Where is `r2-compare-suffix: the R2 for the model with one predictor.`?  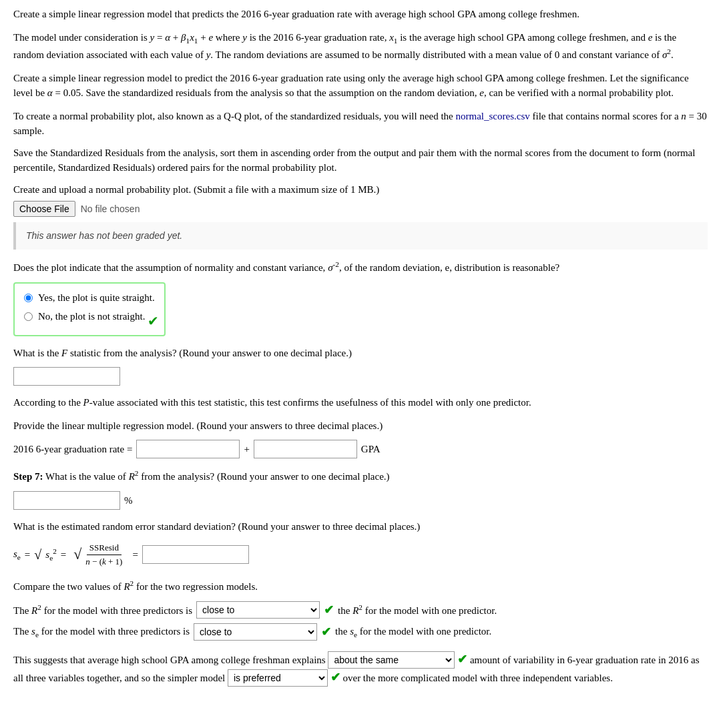 r2-compare-suffix: the R2 for the model with one predictor. is located at coordinates (417, 610).